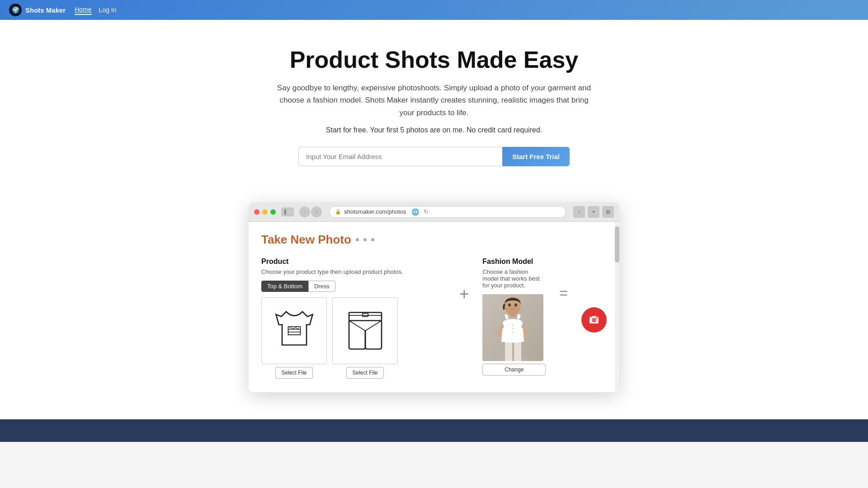 The image size is (868, 488). I want to click on page-footer, so click(434, 431).